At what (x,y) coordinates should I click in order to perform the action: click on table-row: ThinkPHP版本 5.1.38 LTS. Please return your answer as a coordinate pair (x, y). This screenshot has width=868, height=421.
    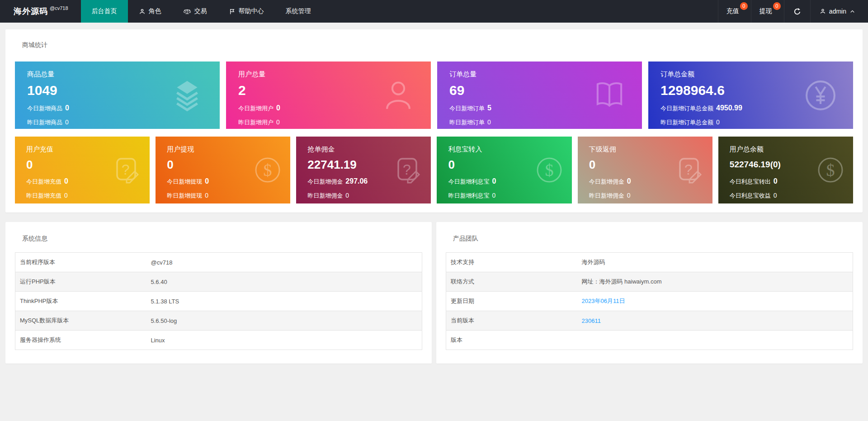
    Looking at the image, I should click on (219, 301).